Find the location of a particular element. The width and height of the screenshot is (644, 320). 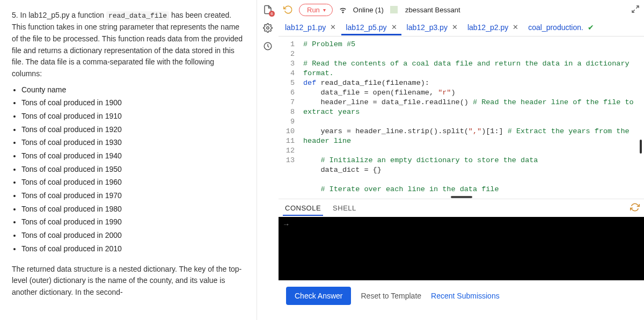

list-item: Tons of coal produced in 1970 is located at coordinates (133, 196).